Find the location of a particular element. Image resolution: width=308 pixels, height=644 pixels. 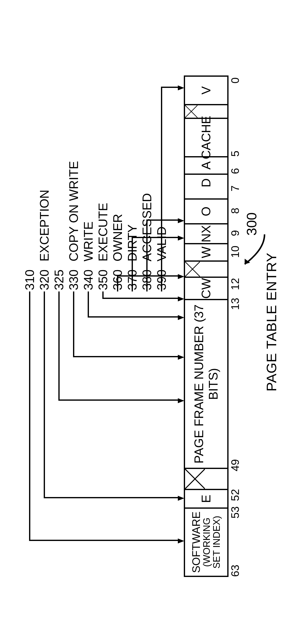

bit-0: 0 is located at coordinates (235, 80).